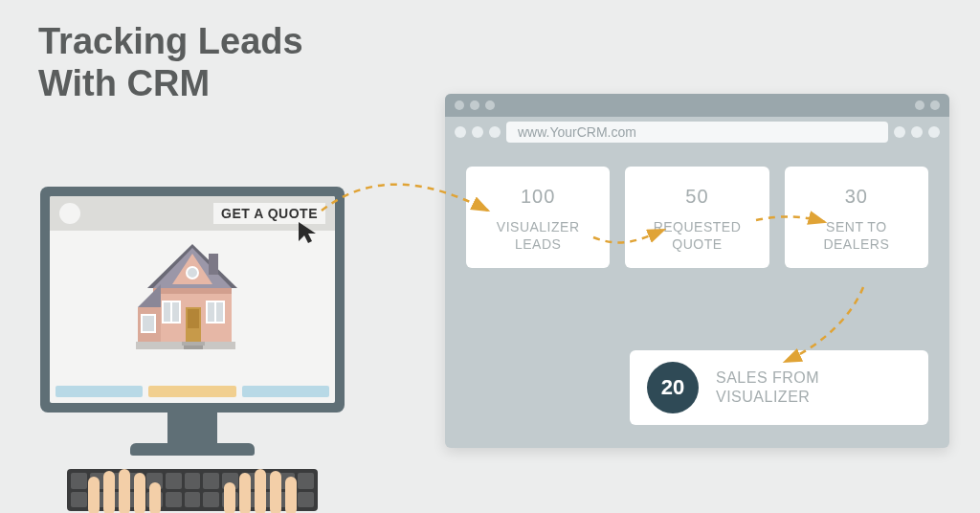 The height and width of the screenshot is (513, 980). I want to click on logo-placeholder-icon, so click(70, 213).